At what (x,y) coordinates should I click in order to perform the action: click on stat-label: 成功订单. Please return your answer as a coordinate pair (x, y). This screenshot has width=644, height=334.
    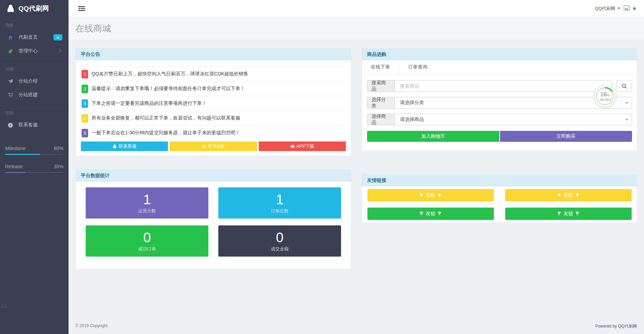
    Looking at the image, I should click on (147, 249).